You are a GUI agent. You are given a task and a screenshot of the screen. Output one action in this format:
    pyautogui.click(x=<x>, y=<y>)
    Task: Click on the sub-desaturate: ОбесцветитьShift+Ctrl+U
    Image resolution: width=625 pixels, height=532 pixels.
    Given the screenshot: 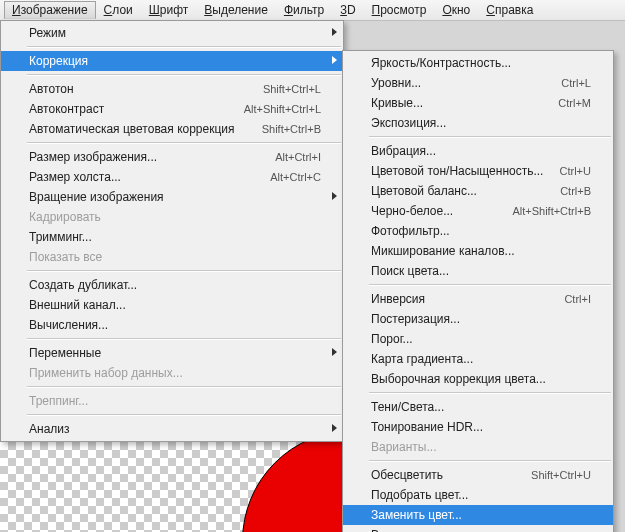 What is the action you would take?
    pyautogui.click(x=478, y=475)
    